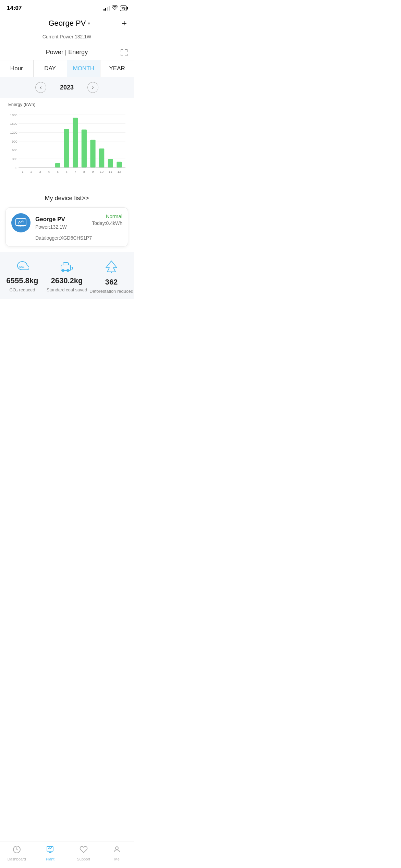  Describe the element at coordinates (115, 8) in the screenshot. I see `status-icons: 79` at that location.